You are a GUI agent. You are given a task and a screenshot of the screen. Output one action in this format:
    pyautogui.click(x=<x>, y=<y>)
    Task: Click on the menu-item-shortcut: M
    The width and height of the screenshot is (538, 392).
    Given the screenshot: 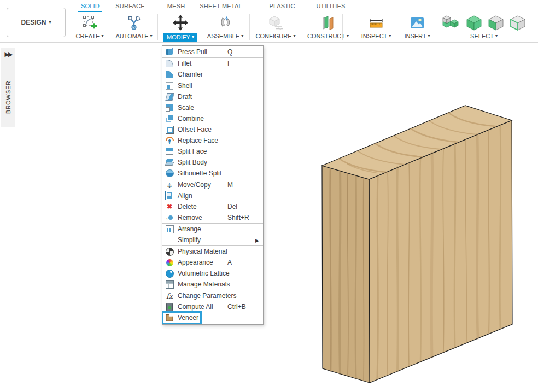 What is the action you would take?
    pyautogui.click(x=230, y=185)
    